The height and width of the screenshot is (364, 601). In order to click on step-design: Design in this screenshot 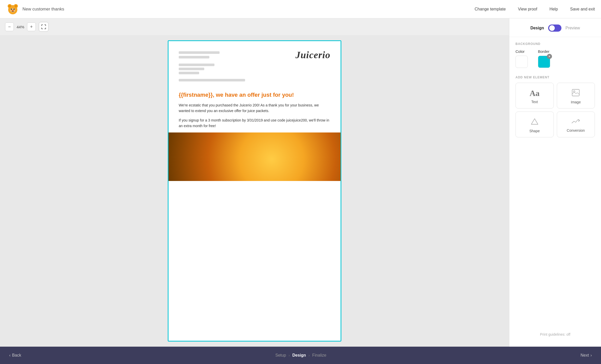, I will do `click(299, 355)`.